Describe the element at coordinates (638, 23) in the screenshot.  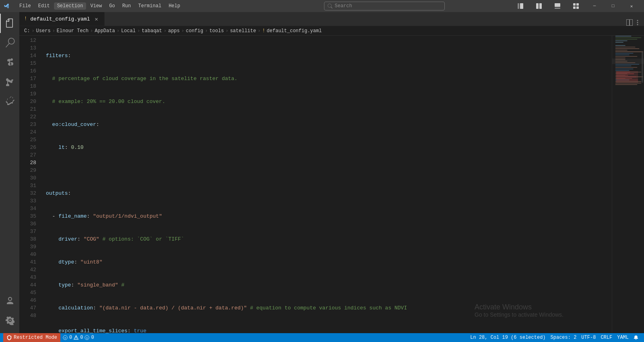
I see `more-actions-icon` at that location.